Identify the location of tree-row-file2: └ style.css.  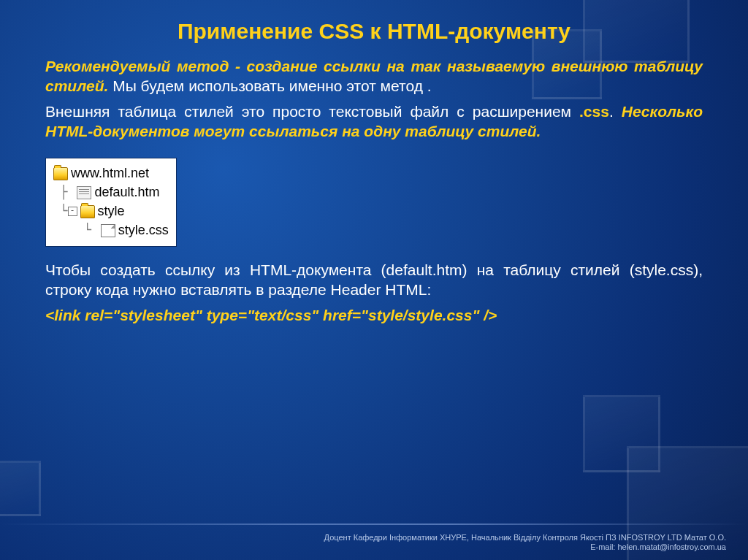
(110, 231).